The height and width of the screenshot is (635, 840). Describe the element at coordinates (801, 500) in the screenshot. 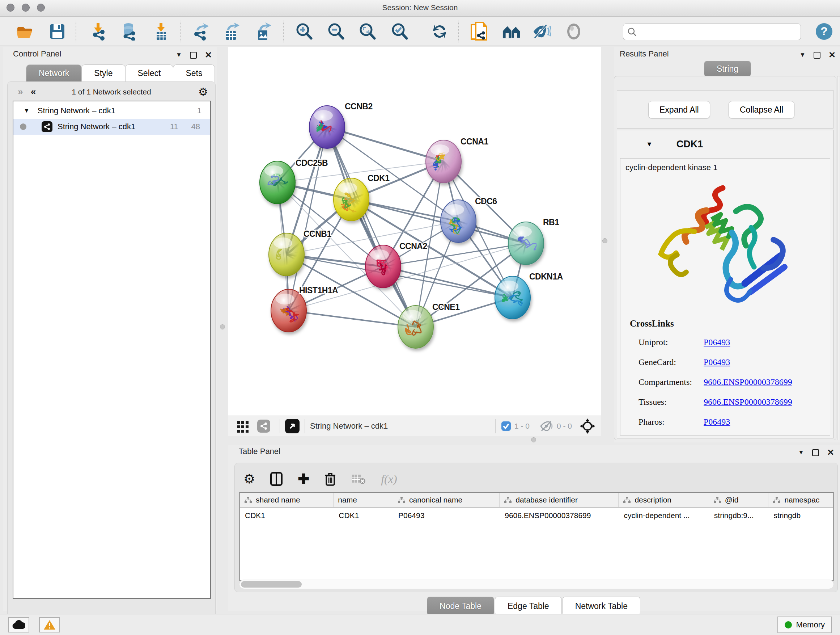

I see `column-header-namespac: namespac` at that location.